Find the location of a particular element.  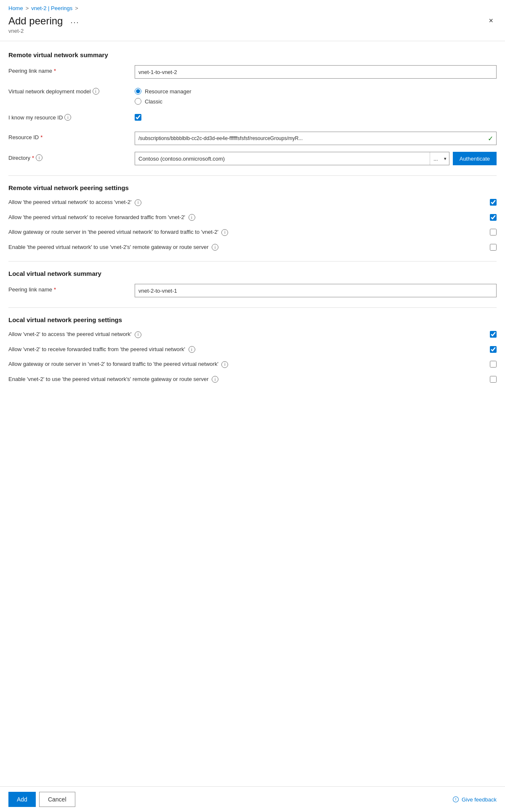

close-button: × is located at coordinates (491, 21).